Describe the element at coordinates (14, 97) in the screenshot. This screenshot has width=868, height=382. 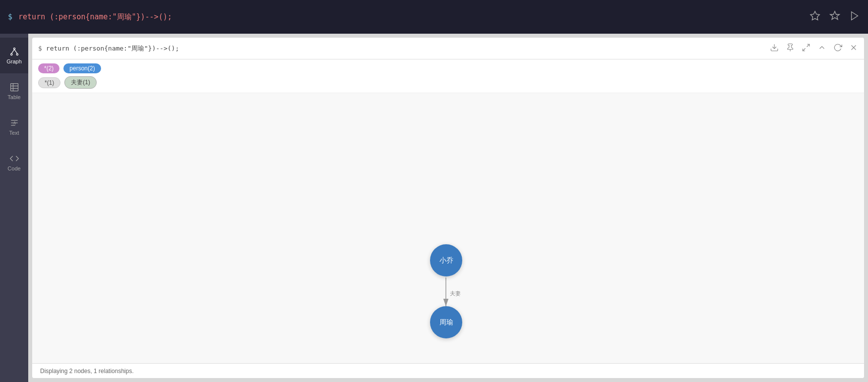
I see `sidebar-table-label: Table` at that location.